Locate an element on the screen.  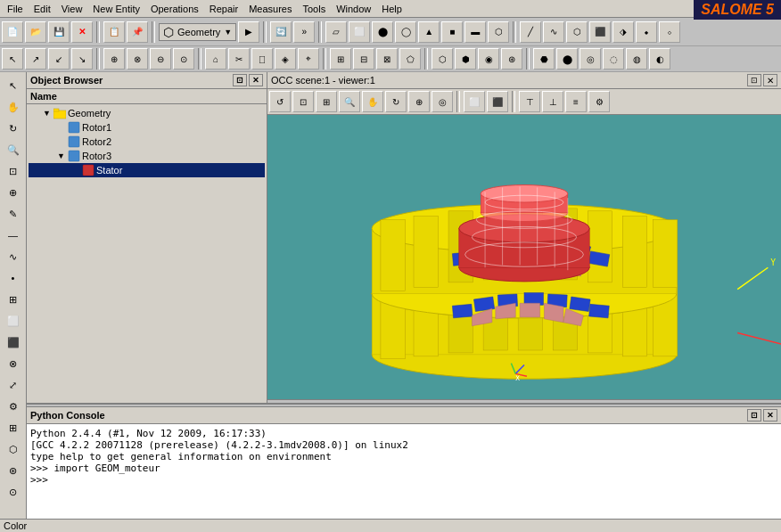
left-line: — is located at coordinates (13, 235).